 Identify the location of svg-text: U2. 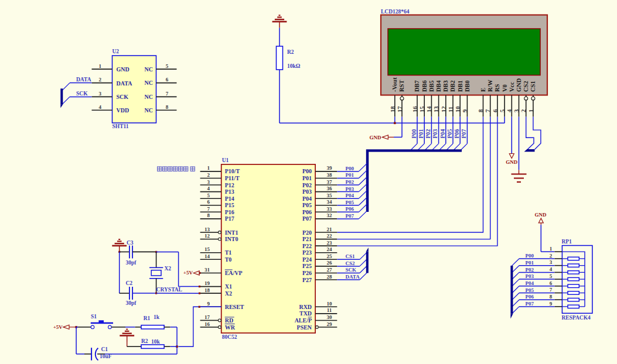
(116, 51).